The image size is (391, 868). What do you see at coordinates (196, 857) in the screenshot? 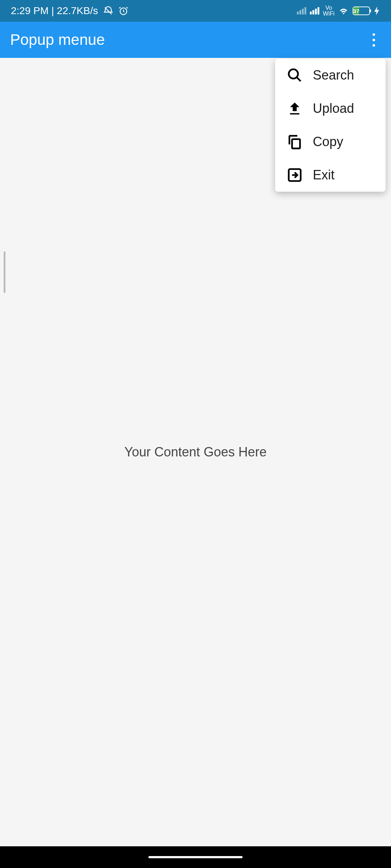
I see `navigation-bar` at bounding box center [196, 857].